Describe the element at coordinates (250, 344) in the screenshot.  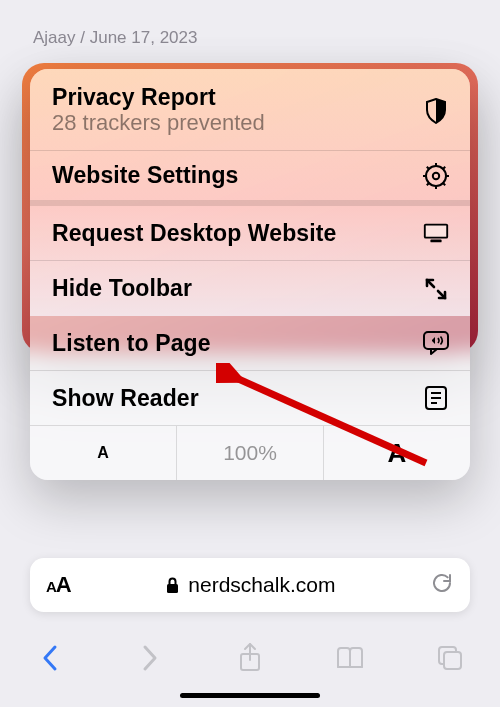
I see `listen-to-page-button: Listen to Page` at that location.